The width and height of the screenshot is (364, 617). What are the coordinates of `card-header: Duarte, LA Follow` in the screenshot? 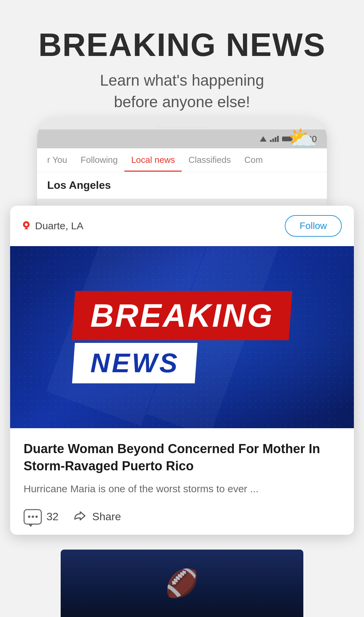 It's located at (182, 226).